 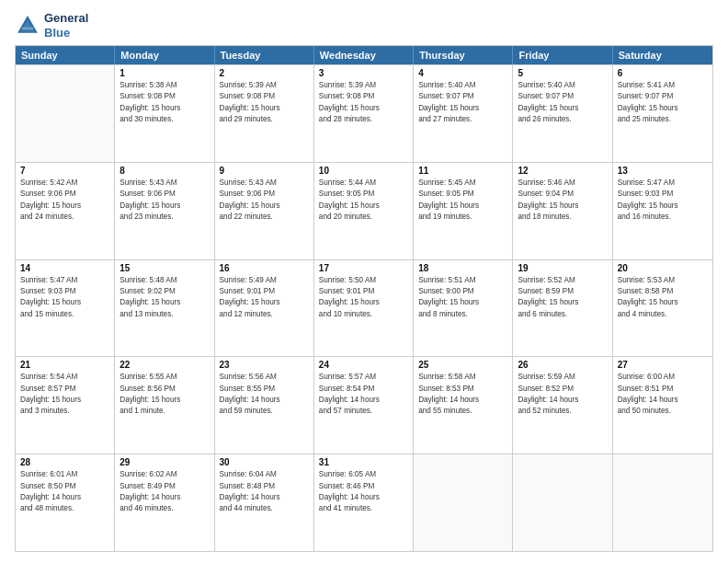 What do you see at coordinates (265, 389) in the screenshot?
I see `sunset-text: Sunset: 8:55 PM` at bounding box center [265, 389].